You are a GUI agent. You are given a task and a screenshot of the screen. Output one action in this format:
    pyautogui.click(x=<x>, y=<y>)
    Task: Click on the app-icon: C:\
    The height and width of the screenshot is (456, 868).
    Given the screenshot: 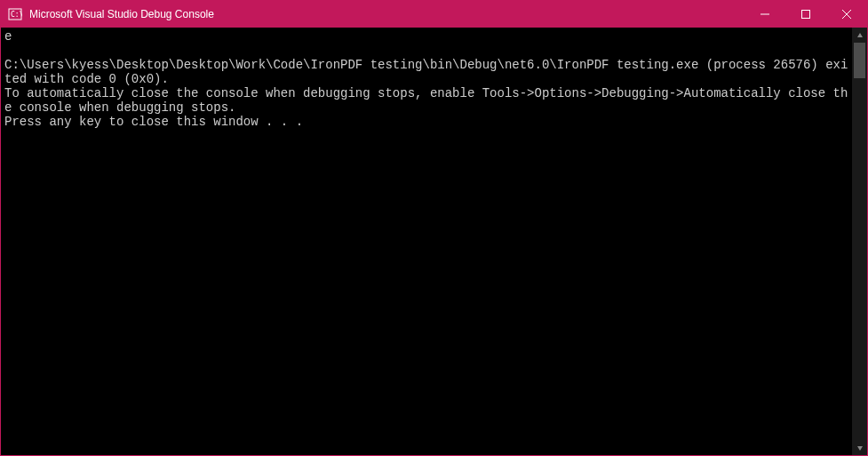 What is the action you would take?
    pyautogui.click(x=15, y=14)
    